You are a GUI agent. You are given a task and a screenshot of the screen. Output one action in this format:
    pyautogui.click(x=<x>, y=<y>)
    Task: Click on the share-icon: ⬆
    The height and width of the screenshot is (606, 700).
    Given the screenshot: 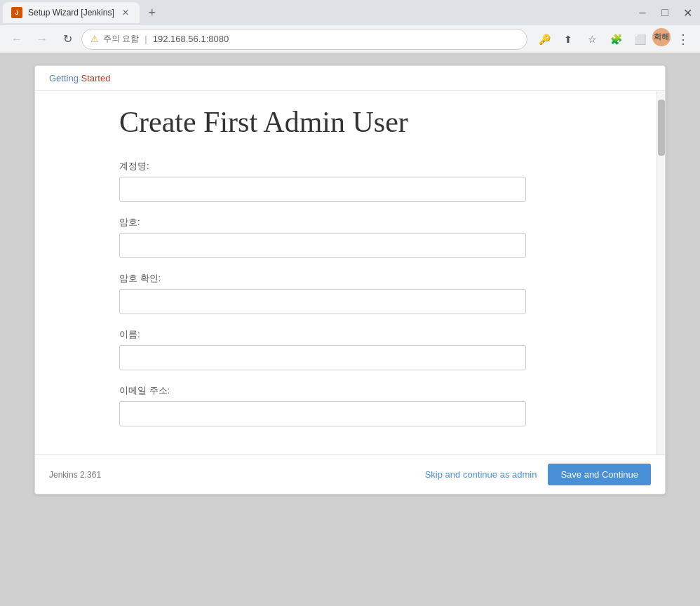 What is the action you would take?
    pyautogui.click(x=568, y=39)
    